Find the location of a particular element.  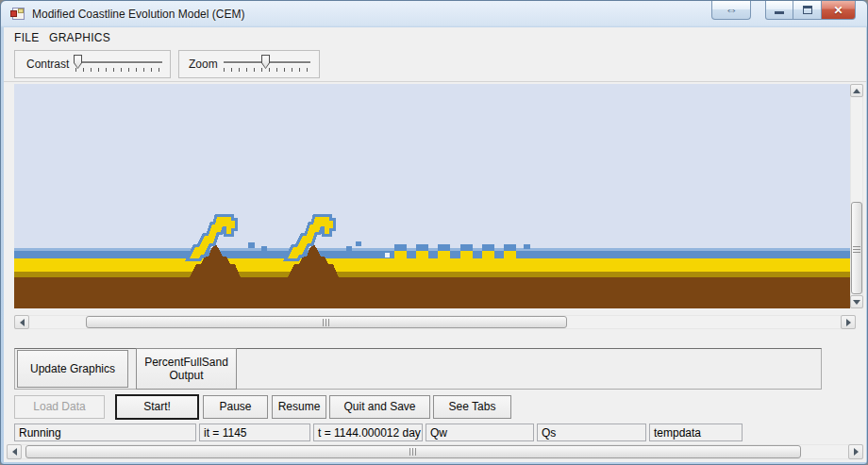

contrast-slider-ticks is located at coordinates (120, 70).